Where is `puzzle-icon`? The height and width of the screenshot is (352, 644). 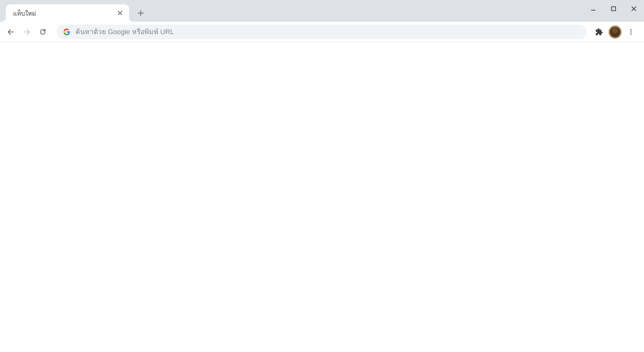 puzzle-icon is located at coordinates (599, 32).